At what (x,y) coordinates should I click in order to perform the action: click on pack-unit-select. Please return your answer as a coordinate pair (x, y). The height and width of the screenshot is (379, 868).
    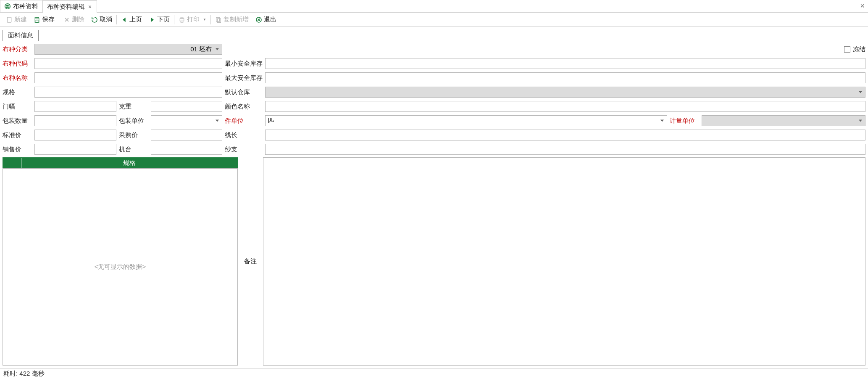
    Looking at the image, I should click on (187, 121).